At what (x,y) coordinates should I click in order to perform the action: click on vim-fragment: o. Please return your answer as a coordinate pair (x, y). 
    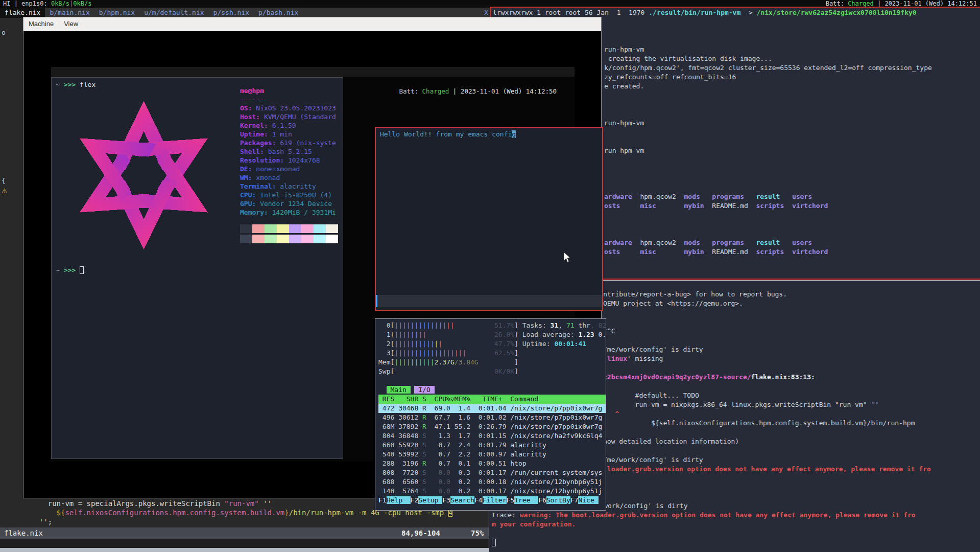
    Looking at the image, I should click on (4, 33).